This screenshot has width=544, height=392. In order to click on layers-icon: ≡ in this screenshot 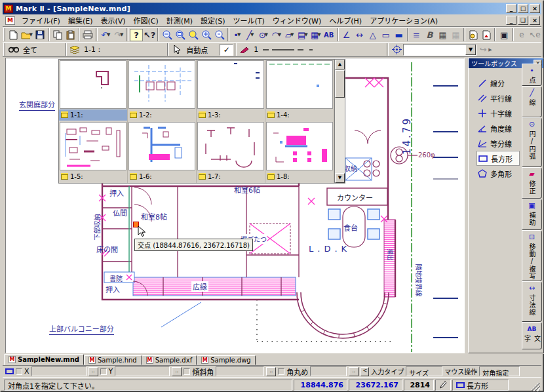, I will do `click(416, 35)`.